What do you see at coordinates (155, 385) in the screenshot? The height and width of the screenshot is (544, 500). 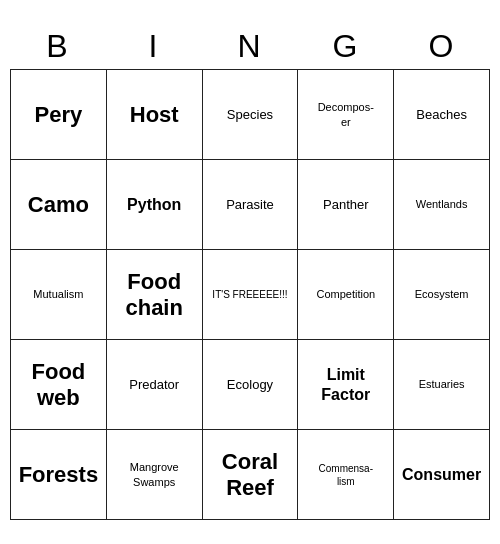 I see `cell-r3-c1: Predator` at bounding box center [155, 385].